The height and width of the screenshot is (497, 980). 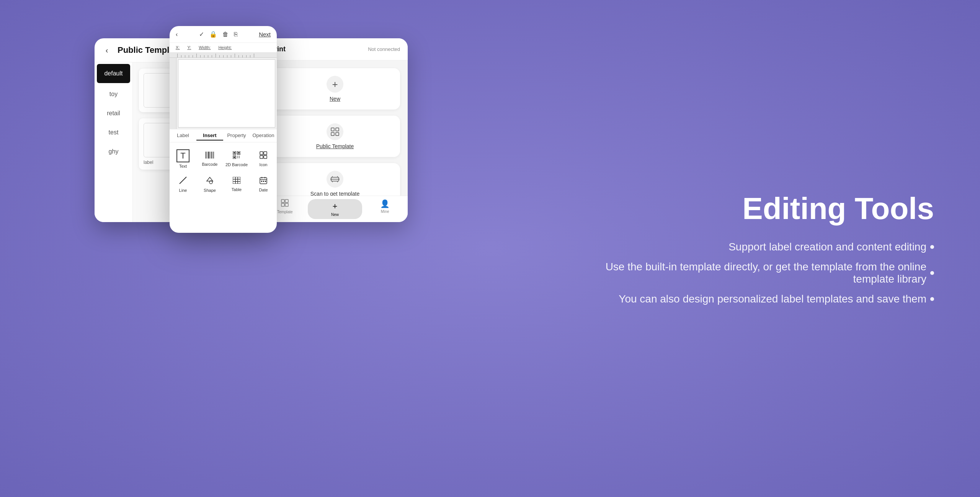 I want to click on new-bottom-icon: +, so click(x=335, y=206).